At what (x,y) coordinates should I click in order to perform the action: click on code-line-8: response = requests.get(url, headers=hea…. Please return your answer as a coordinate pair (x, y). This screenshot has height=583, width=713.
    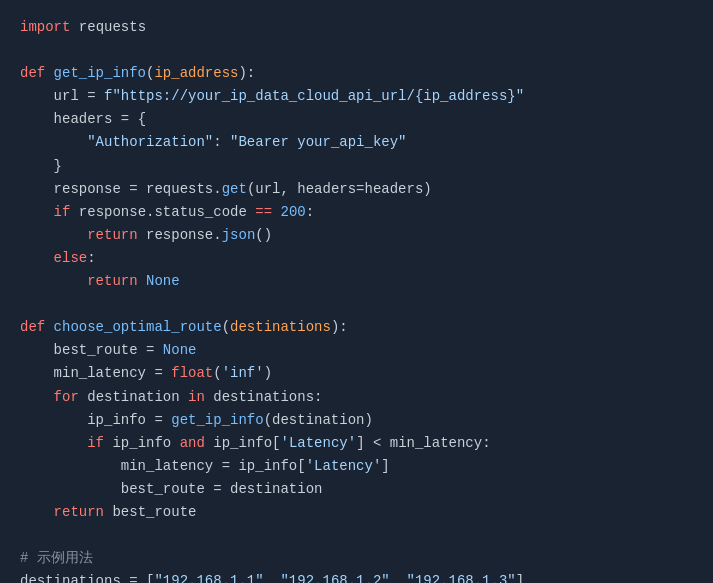
    Looking at the image, I should click on (356, 190).